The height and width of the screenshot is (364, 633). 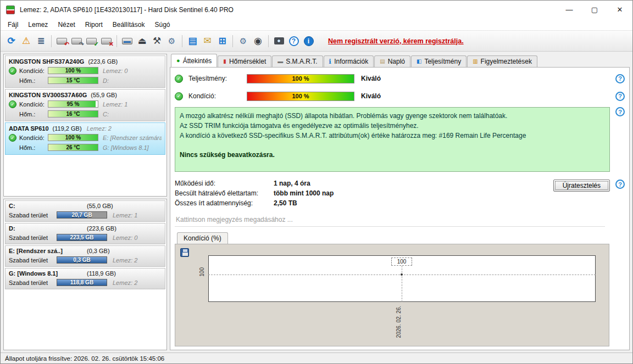 I want to click on menu-settings: Beállítások, so click(x=129, y=25).